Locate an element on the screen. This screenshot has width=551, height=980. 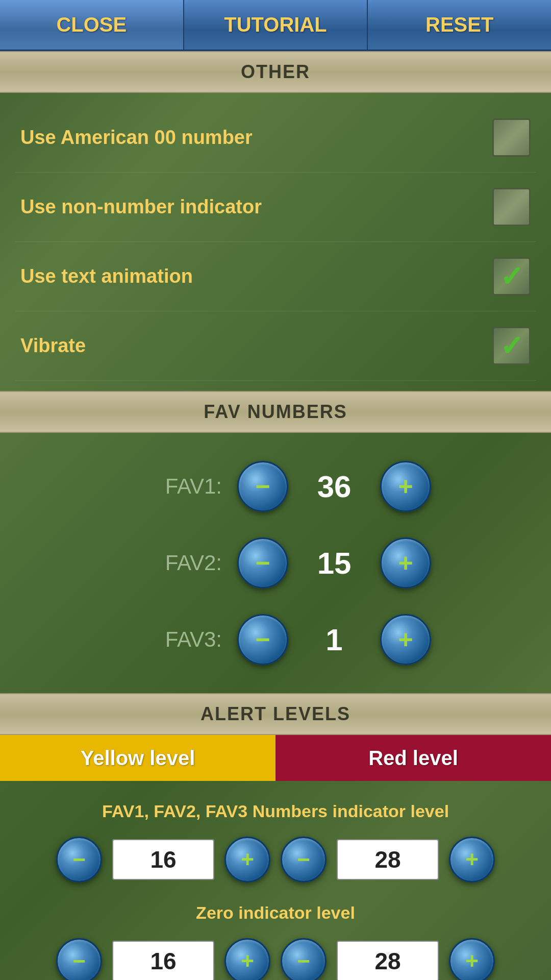
fav2-row: FAV2: − 15 + is located at coordinates (276, 563).